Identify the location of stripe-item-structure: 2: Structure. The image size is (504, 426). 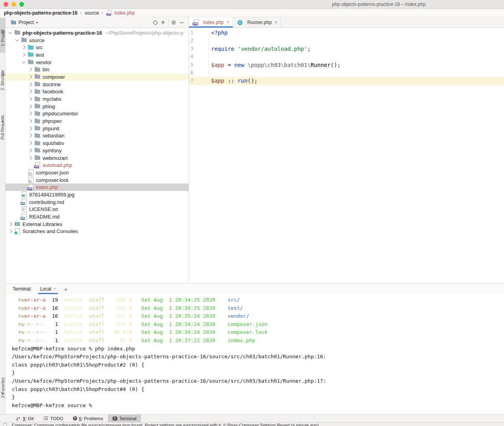
(3, 77).